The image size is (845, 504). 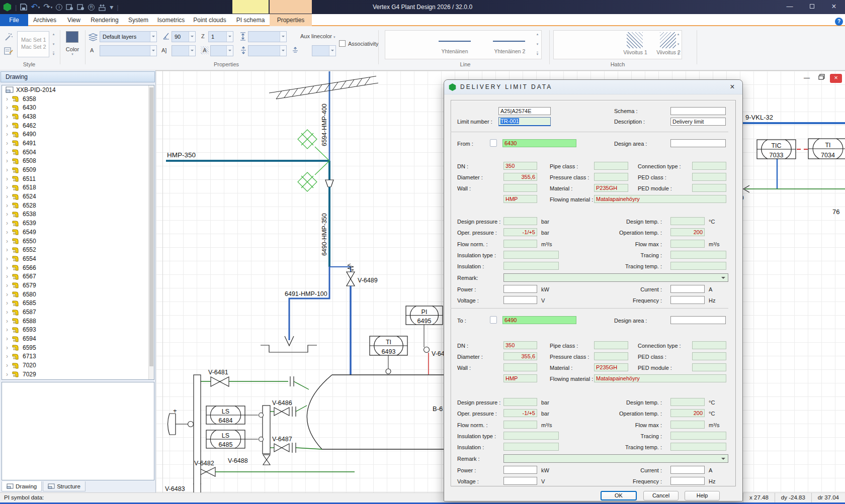 I want to click on tab-structure: Structure, so click(x=64, y=486).